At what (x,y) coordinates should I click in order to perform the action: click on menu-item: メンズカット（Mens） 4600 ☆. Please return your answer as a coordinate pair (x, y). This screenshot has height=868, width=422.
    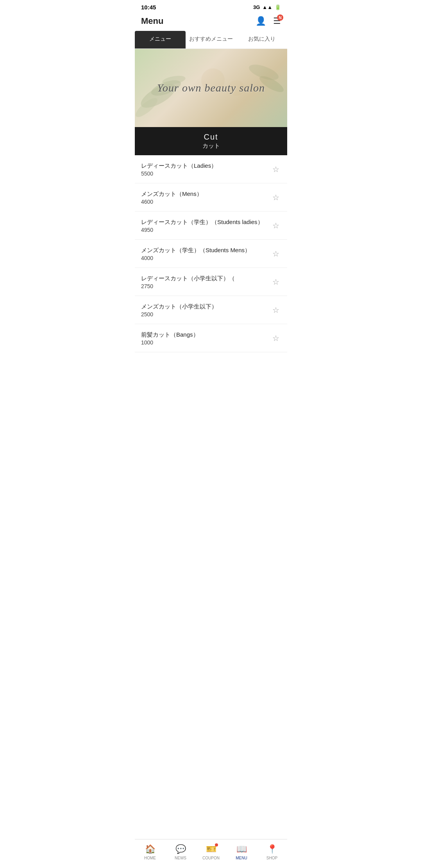
    Looking at the image, I should click on (211, 197).